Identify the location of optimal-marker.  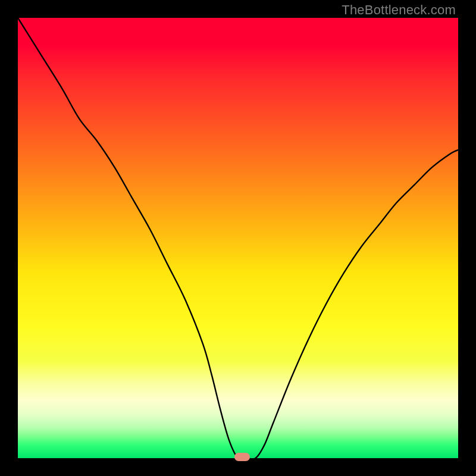
(242, 457).